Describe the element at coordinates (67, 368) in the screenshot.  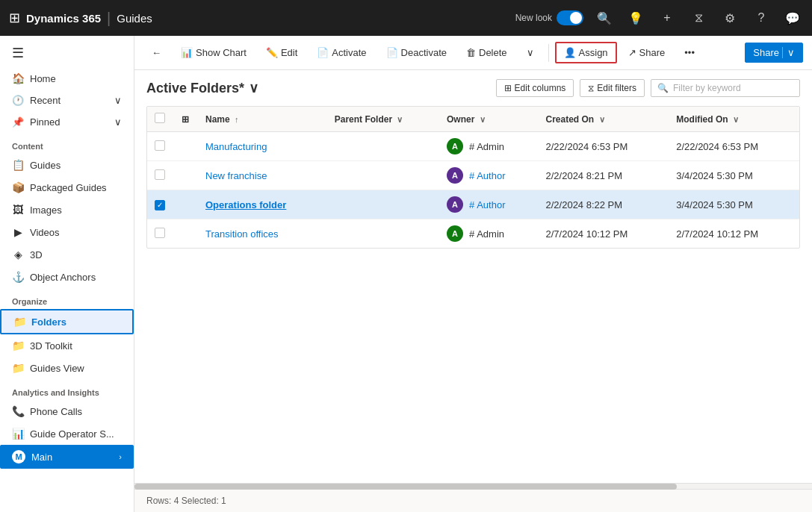
I see `sidebar-item-guides-view: 📁 Guides View` at that location.